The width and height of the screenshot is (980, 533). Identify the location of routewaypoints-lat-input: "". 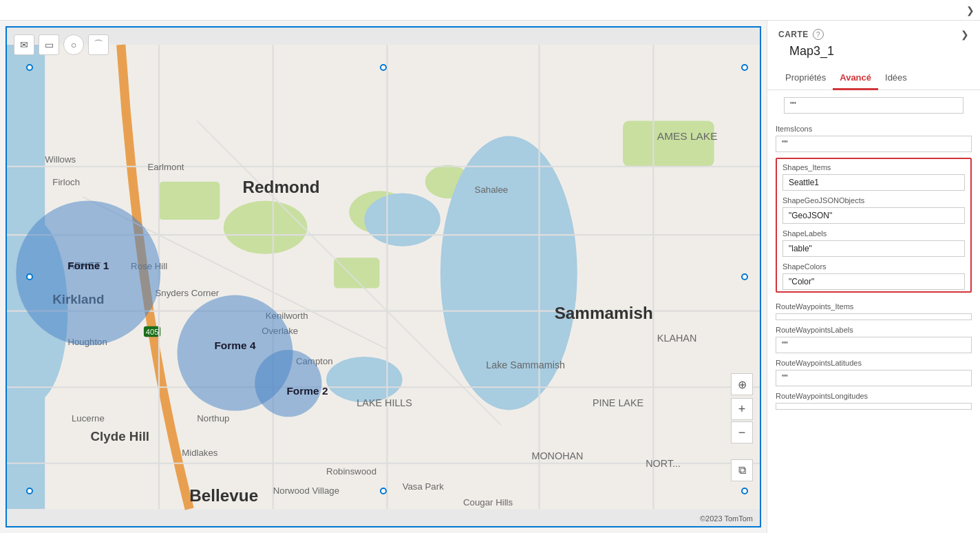
(874, 378).